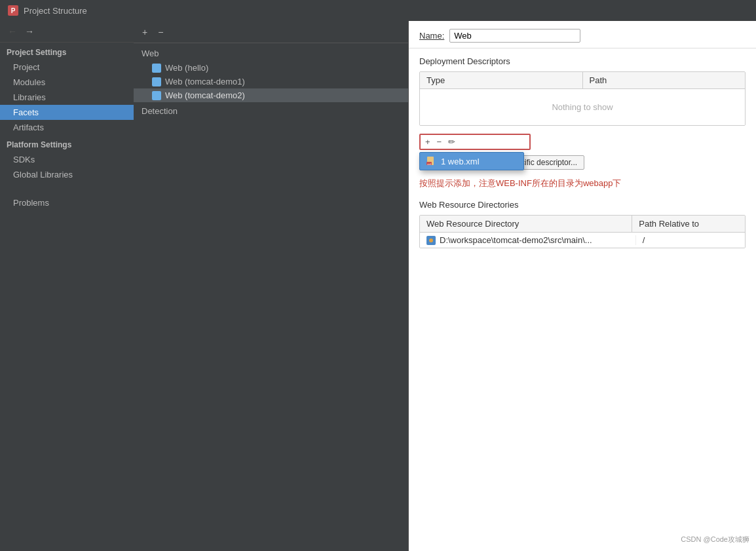 Image resolution: width=756 pixels, height=551 pixels. What do you see at coordinates (715, 540) in the screenshot?
I see `footer-watermark: CSDN @Code攻城狮` at bounding box center [715, 540].